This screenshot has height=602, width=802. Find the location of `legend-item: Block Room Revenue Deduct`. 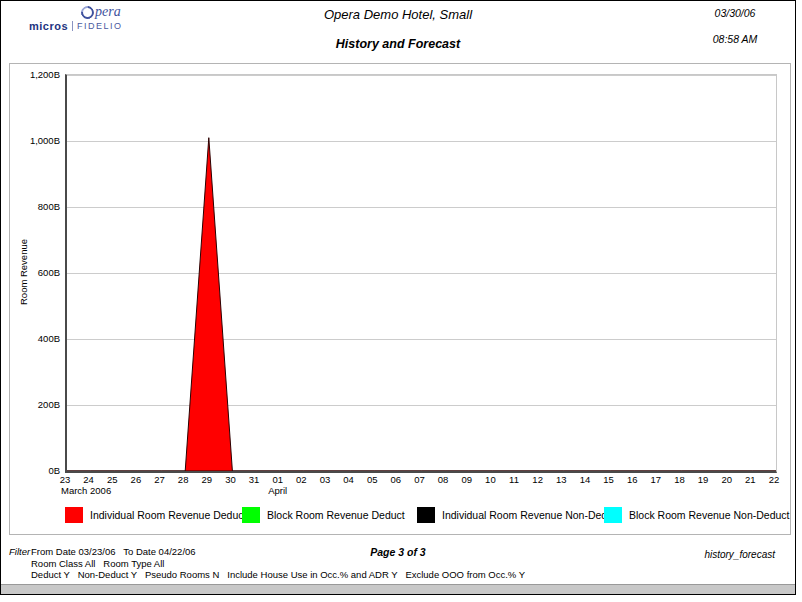

legend-item: Block Room Revenue Deduct is located at coordinates (324, 515).